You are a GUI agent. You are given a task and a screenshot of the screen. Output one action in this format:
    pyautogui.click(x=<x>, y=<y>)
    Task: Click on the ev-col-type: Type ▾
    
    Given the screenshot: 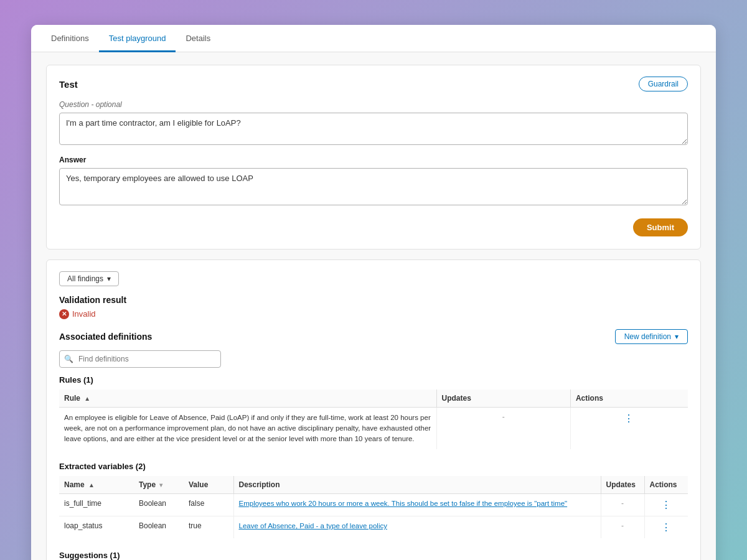 What is the action you would take?
    pyautogui.click(x=159, y=485)
    